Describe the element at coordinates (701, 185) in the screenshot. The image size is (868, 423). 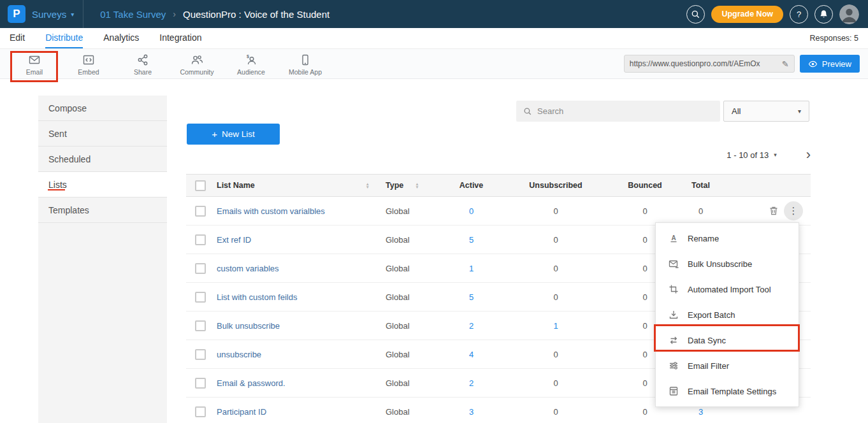
I see `col-header-total: Total` at that location.